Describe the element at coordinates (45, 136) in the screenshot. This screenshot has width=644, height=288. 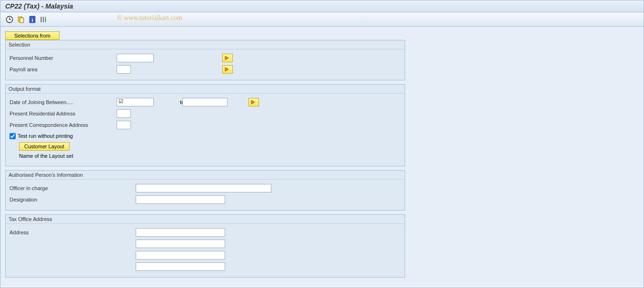
I see `label-test-run: Test run without printing` at that location.